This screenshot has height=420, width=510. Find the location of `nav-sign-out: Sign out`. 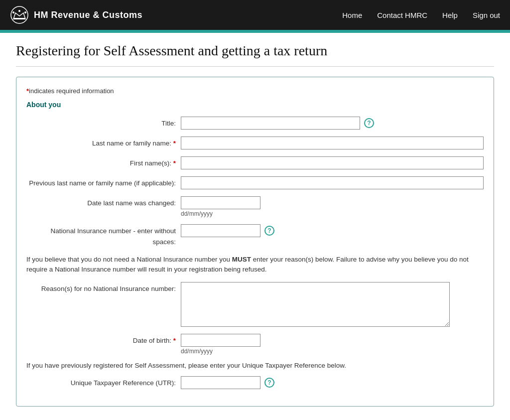

nav-sign-out: Sign out is located at coordinates (486, 15).